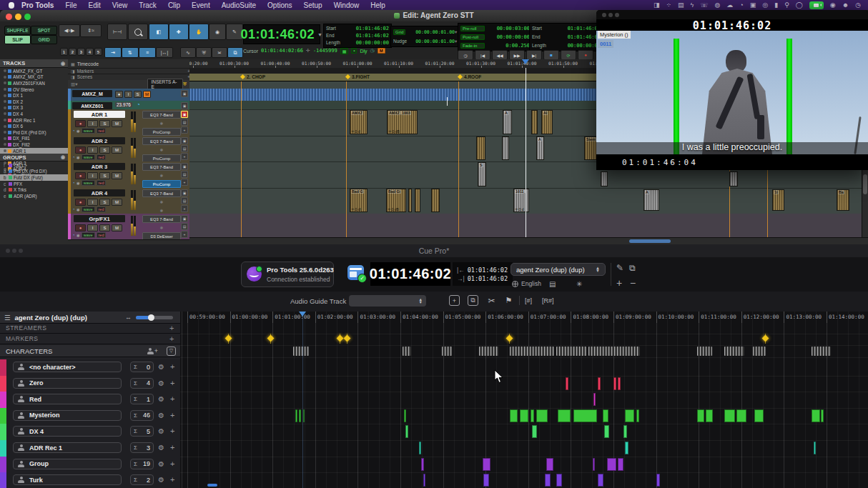 The image size is (868, 488). Describe the element at coordinates (378, 6) in the screenshot. I see `menu-item-help: Help` at that location.